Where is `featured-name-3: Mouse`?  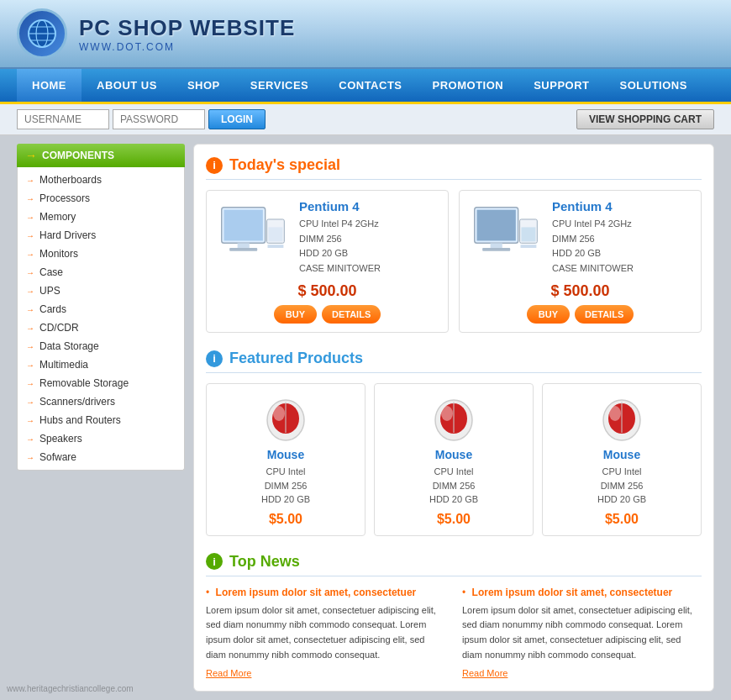
featured-name-3: Mouse is located at coordinates (622, 455).